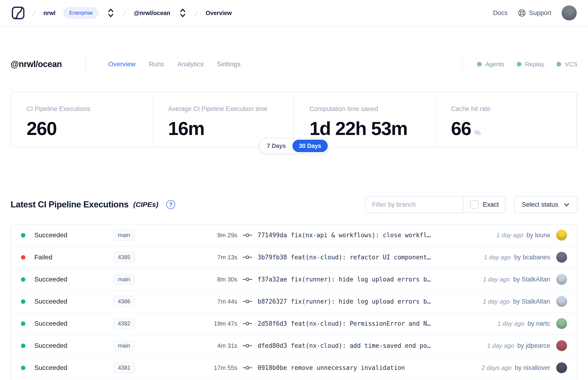  What do you see at coordinates (183, 13) in the screenshot?
I see `workspace-switcher-button` at bounding box center [183, 13].